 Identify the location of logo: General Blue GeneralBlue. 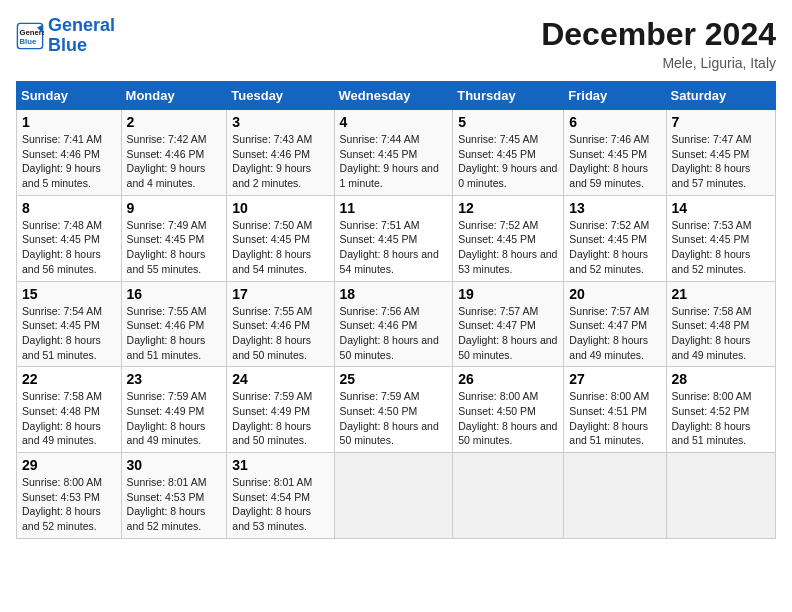
(66, 36).